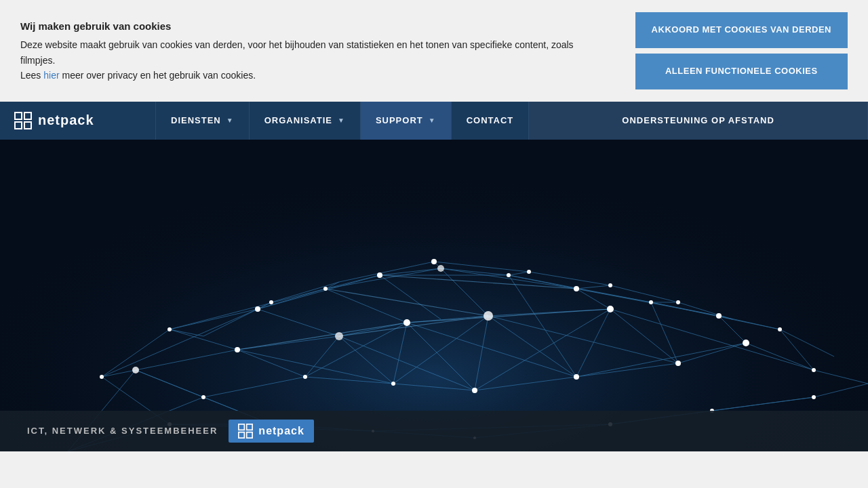  What do you see at coordinates (742, 72) in the screenshot?
I see `cookie-functional-button: ALLEEN FUNCTIONELE COOKIES` at bounding box center [742, 72].